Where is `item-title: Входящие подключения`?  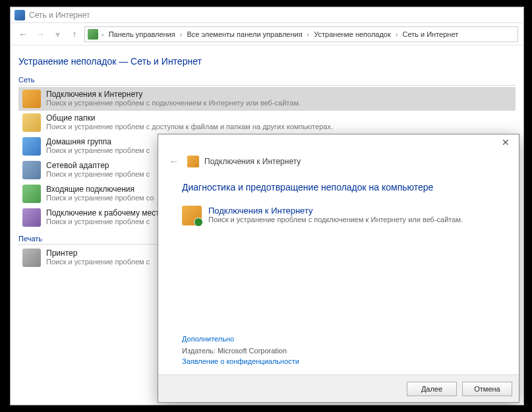
item-title: Входящие подключения is located at coordinates (100, 189).